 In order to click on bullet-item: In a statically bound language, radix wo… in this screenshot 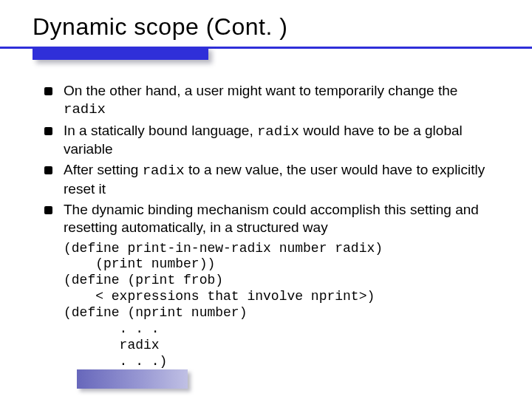, I will do `click(273, 140)`.